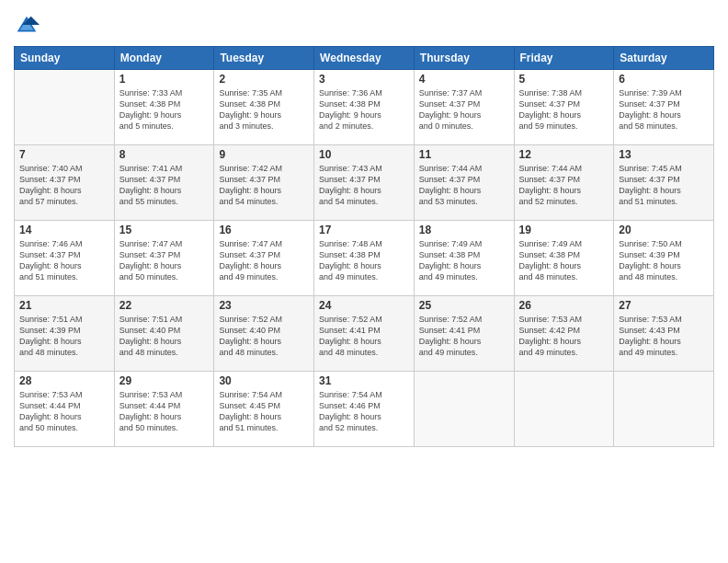  What do you see at coordinates (165, 110) in the screenshot?
I see `day-info: Sunrise: 7:33 AM Sunset: 4:38 PM Dayligh…` at bounding box center [165, 110].